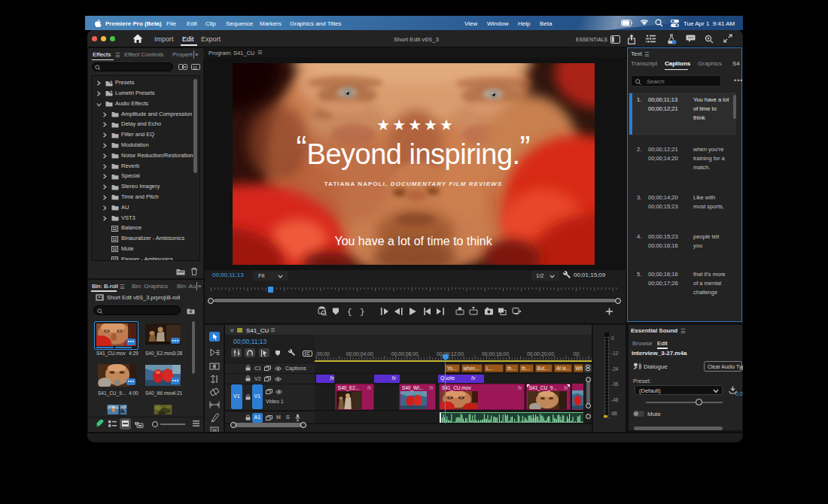  Describe the element at coordinates (195, 68) in the screenshot. I see `svg-text: 32` at that location.